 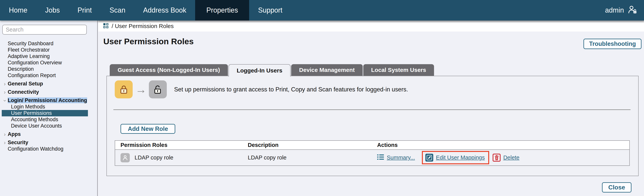 What do you see at coordinates (312, 158) in the screenshot?
I see `role-description-cell: LDAP copy role` at bounding box center [312, 158].